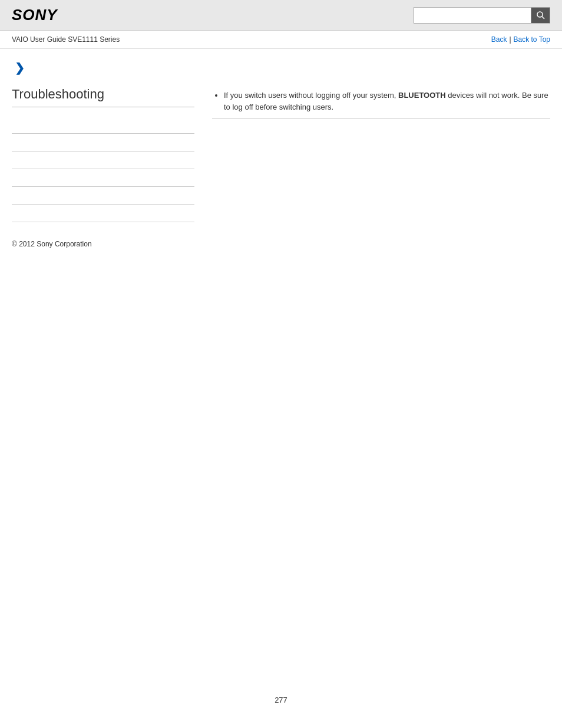  Describe the element at coordinates (482, 15) in the screenshot. I see `search-area` at that location.